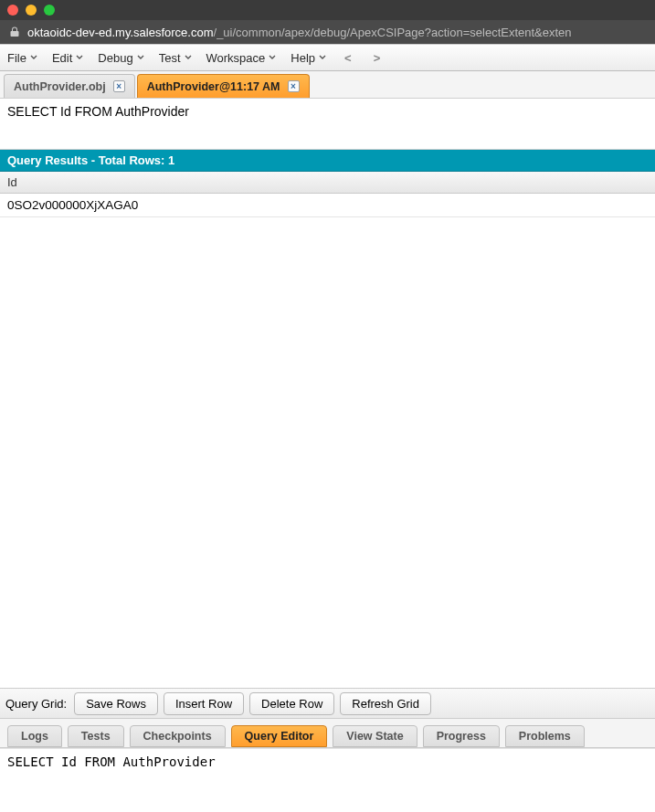 The image size is (655, 812). I want to click on url-path: /_ui/common/apex/debug/ApexCSIPage?actio…, so click(393, 33).